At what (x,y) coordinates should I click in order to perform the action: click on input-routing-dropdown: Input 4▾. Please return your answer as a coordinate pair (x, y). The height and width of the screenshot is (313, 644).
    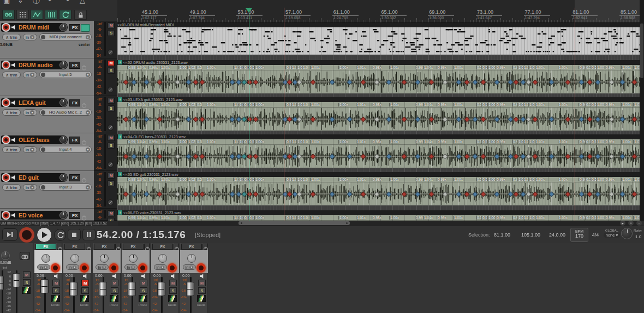
    Looking at the image, I should click on (65, 150).